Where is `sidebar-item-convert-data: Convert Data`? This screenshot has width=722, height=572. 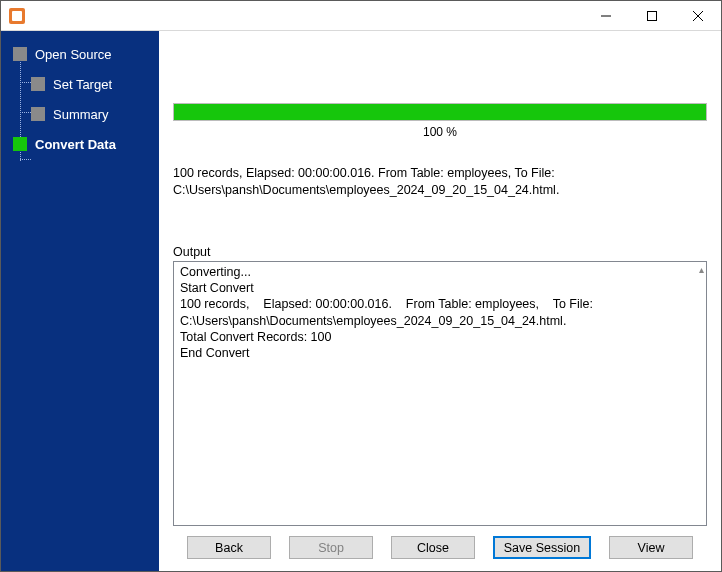 sidebar-item-convert-data: Convert Data is located at coordinates (80, 144).